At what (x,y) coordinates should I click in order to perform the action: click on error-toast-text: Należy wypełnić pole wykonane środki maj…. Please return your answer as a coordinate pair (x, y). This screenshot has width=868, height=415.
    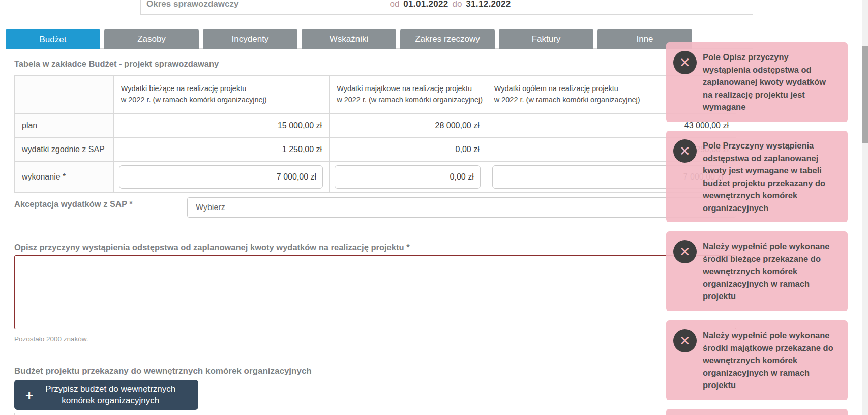
    Looking at the image, I should click on (770, 360).